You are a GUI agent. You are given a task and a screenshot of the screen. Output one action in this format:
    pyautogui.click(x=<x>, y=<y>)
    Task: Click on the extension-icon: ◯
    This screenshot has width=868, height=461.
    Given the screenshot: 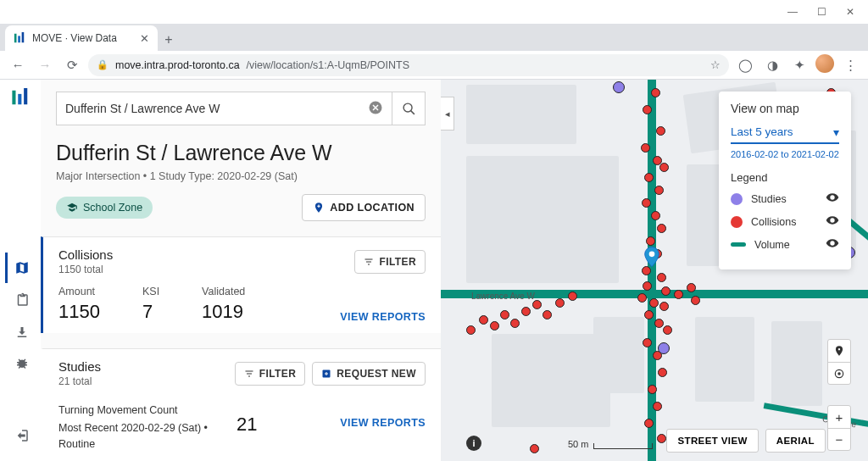 What is the action you would take?
    pyautogui.click(x=745, y=65)
    